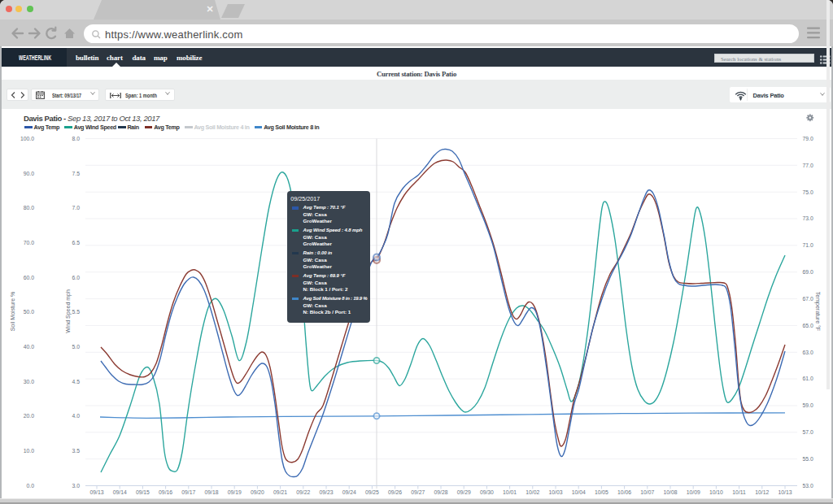 The width and height of the screenshot is (833, 504). What do you see at coordinates (809, 166) in the screenshot?
I see `svg-text: 77.0` at bounding box center [809, 166].